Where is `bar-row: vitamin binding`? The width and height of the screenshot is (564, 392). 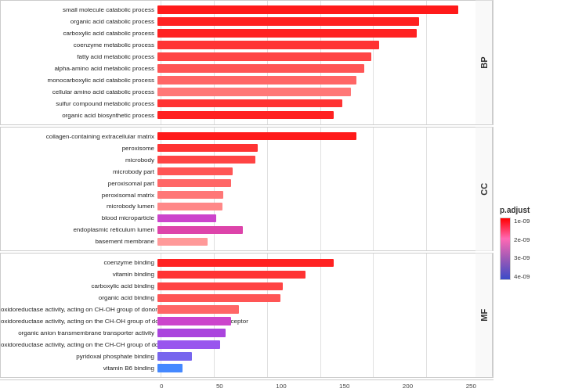
bar-row: vitamin binding is located at coordinates (238, 274).